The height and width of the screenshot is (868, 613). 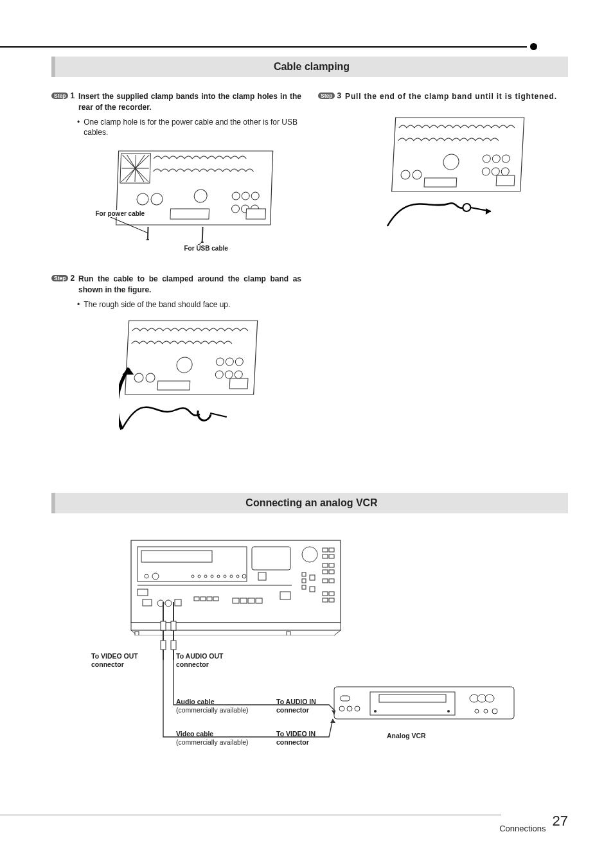 What do you see at coordinates (176, 359) in the screenshot?
I see `step-2: Step 2 Run the cable to be clamped aroun…` at bounding box center [176, 359].